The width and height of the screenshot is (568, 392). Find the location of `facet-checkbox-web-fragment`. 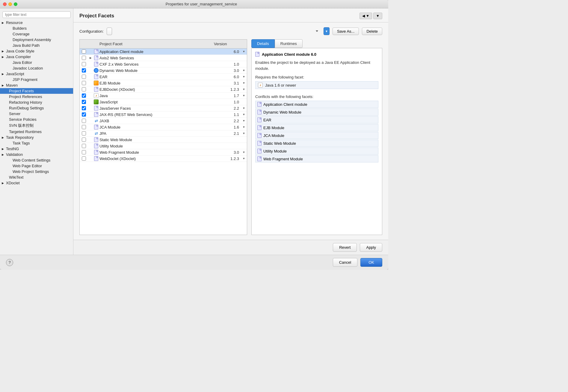

facet-checkbox-web-fragment is located at coordinates (84, 152).